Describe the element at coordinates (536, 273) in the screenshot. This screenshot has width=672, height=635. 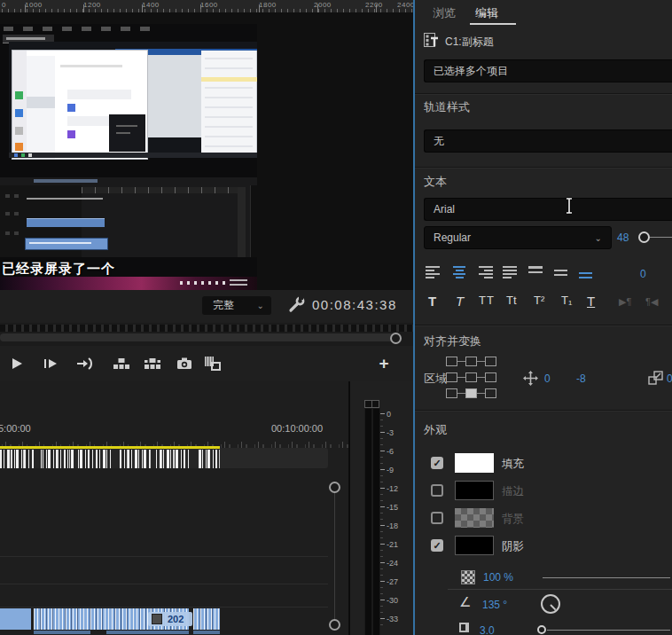
I see `align-top-button` at that location.